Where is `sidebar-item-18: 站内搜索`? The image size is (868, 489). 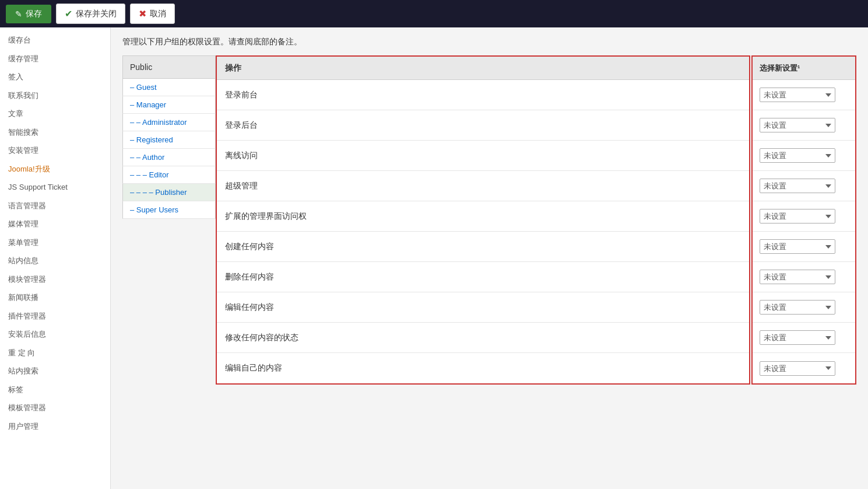 sidebar-item-18: 站内搜索 is located at coordinates (55, 371).